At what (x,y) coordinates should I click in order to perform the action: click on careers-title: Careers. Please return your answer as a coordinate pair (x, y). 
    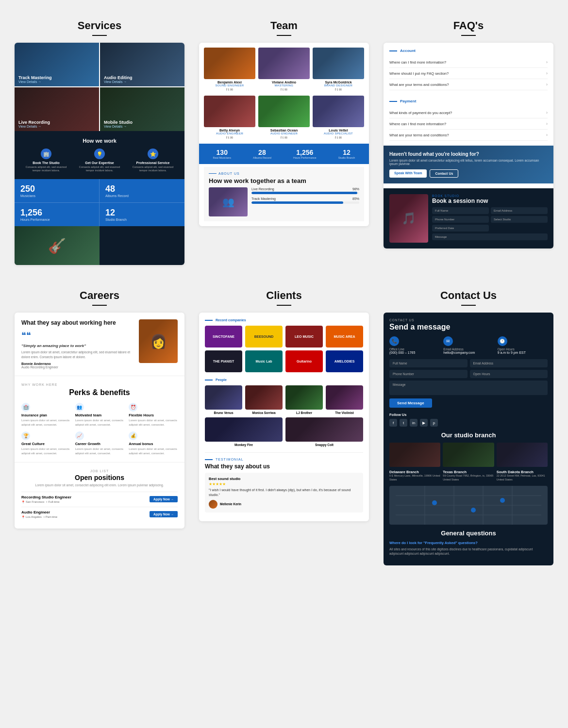
    Looking at the image, I should click on (100, 296).